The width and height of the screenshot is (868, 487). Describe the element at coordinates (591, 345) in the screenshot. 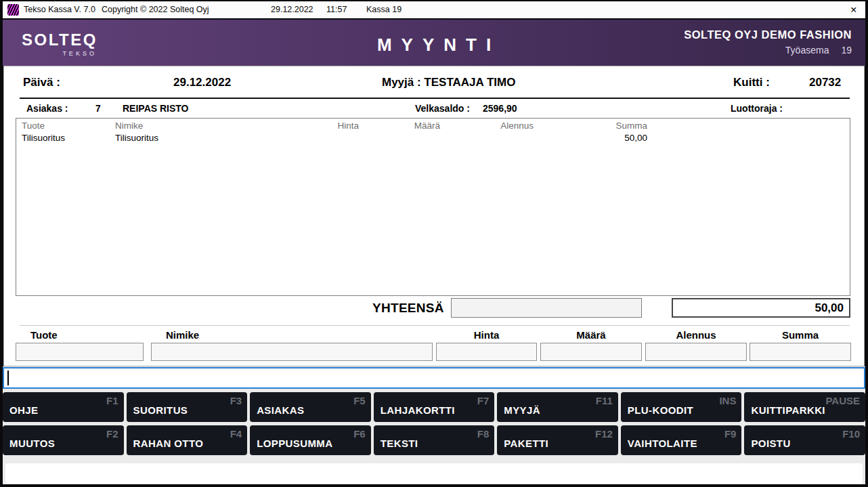

I see `entry-field-maara: Määrä` at that location.